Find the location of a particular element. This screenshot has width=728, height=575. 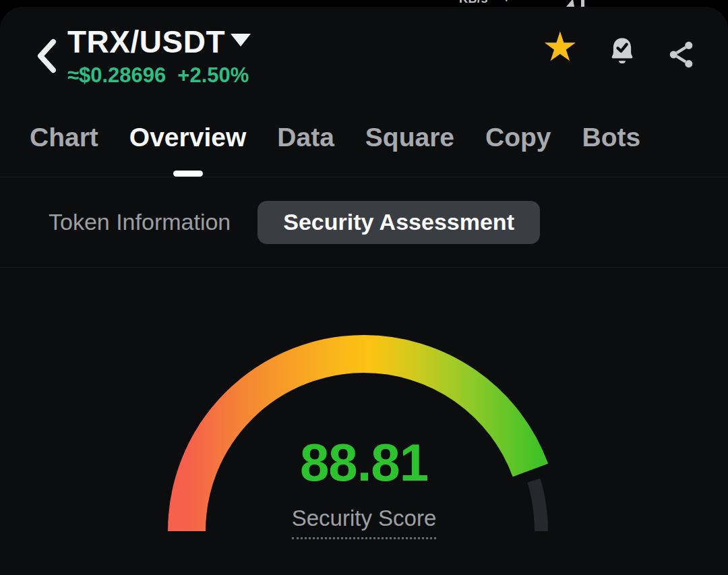

subtab-security-assessment: Security Assessment is located at coordinates (399, 222).